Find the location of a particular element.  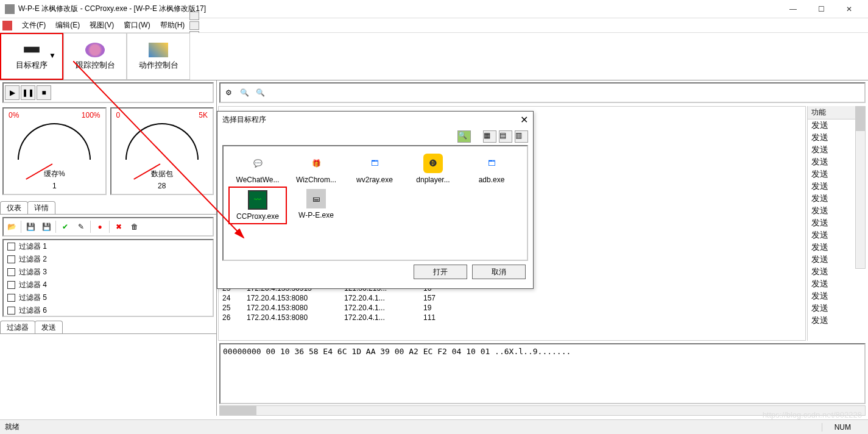

delete-icon: ✖ is located at coordinates (119, 227).